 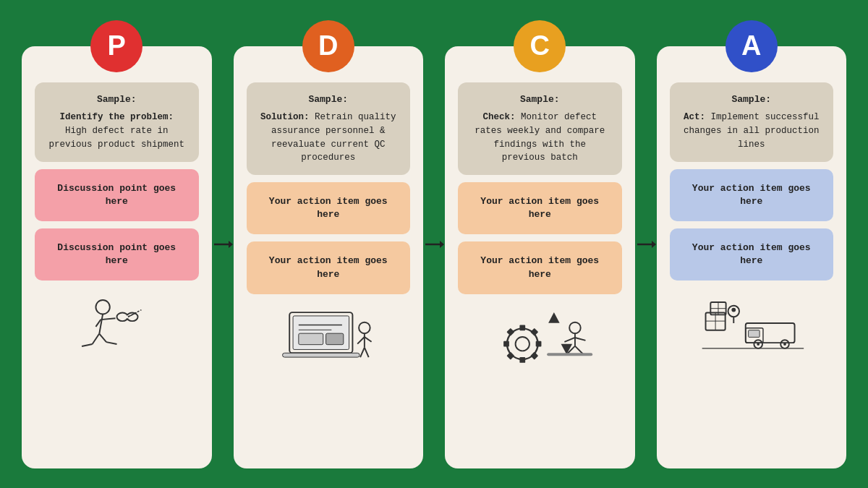 I want to click on action-item-D-1: Your action item goes here, so click(x=328, y=267).